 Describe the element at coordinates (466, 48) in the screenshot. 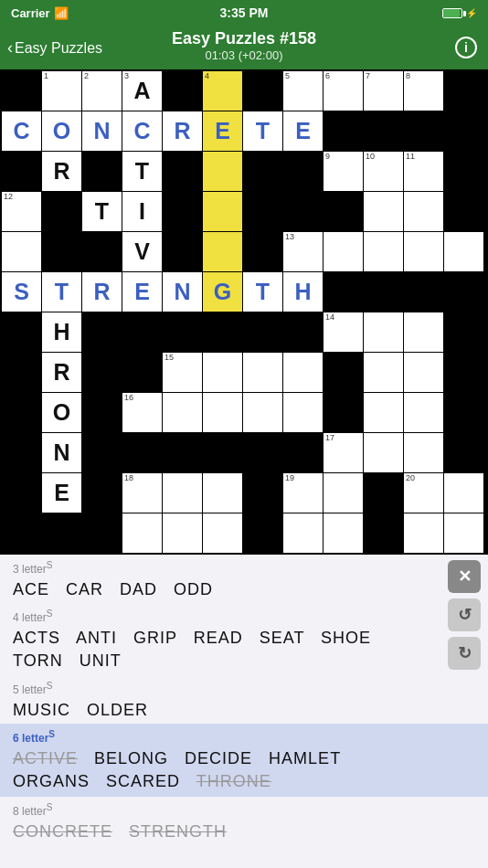

I see `info-button: i` at that location.